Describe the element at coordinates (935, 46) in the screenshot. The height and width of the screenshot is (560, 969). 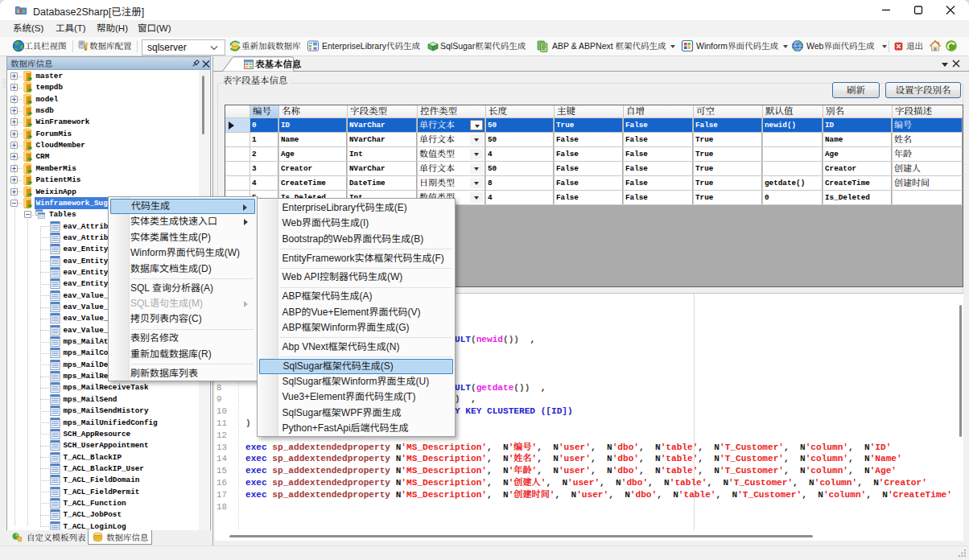
I see `home-icon` at that location.